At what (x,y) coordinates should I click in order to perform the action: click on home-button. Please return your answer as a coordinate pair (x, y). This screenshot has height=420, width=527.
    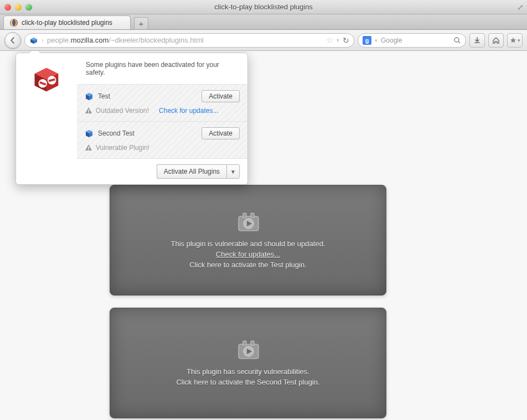
    Looking at the image, I should click on (496, 40).